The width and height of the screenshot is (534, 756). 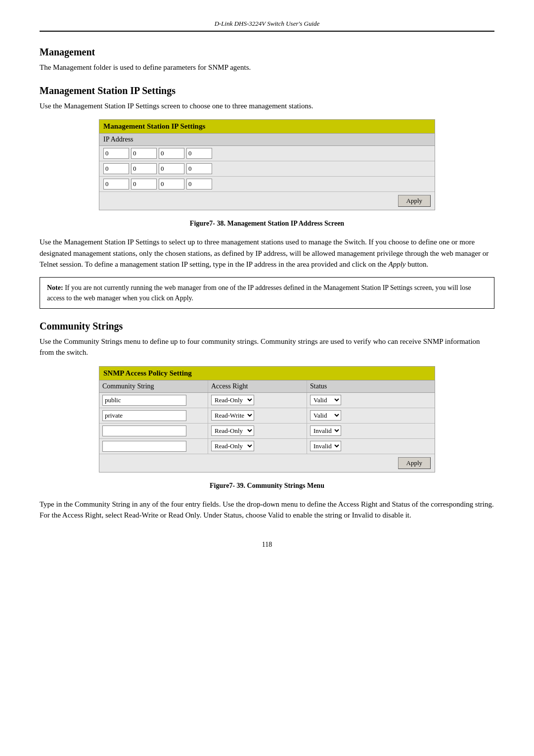 What do you see at coordinates (267, 293) in the screenshot?
I see `note-box: Note: If you are not currently running t…` at bounding box center [267, 293].